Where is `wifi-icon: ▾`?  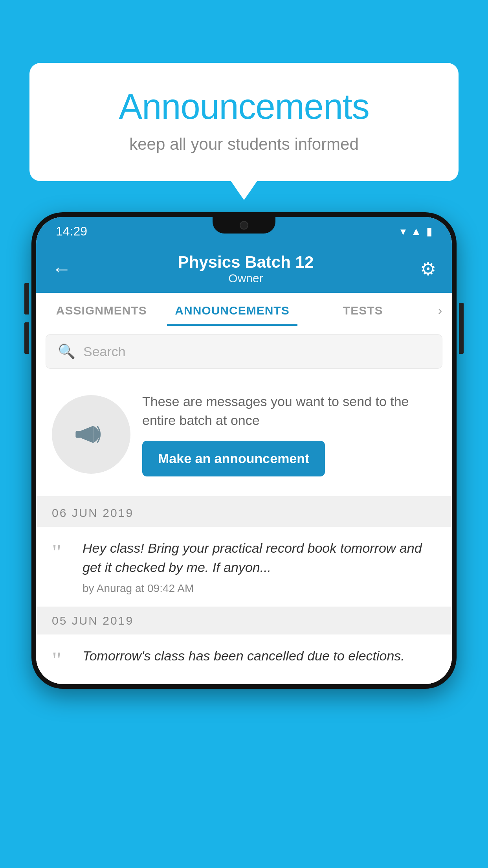
wifi-icon: ▾ is located at coordinates (403, 231).